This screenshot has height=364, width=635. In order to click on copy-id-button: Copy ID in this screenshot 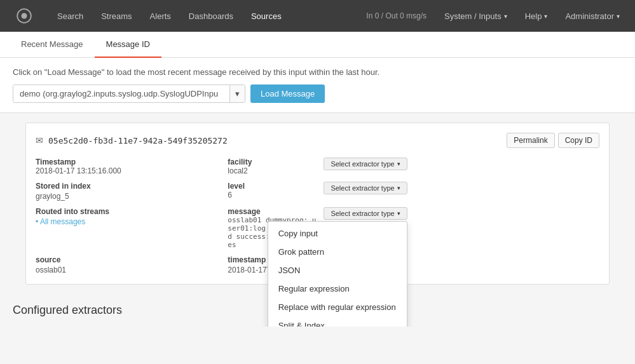, I will do `click(578, 140)`.